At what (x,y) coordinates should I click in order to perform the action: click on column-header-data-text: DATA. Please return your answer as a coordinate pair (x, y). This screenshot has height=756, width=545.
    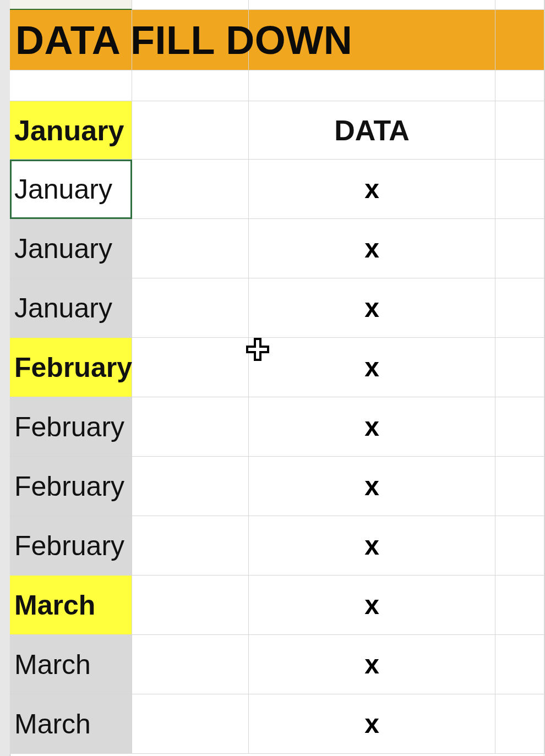
    Looking at the image, I should click on (372, 130).